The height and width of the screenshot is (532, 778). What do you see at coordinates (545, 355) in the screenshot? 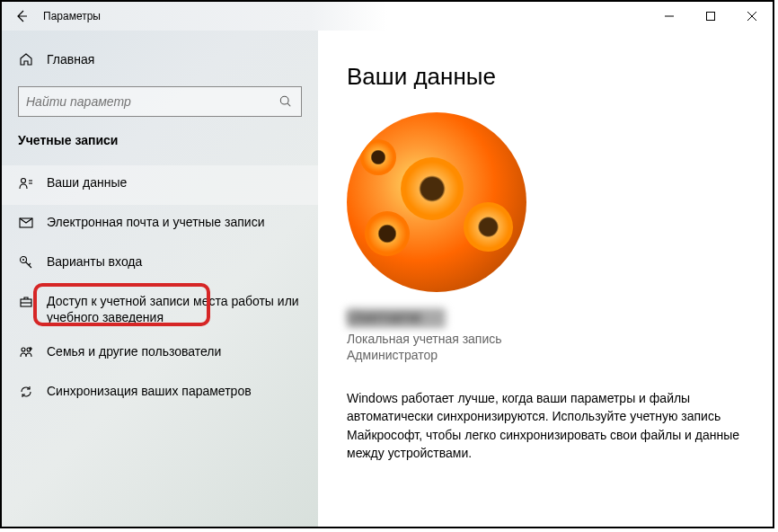
I see `account-role: Администратор` at bounding box center [545, 355].